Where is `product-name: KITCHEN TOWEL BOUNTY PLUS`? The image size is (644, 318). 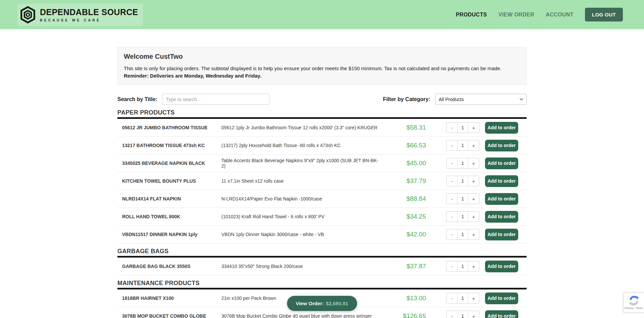 product-name: KITCHEN TOWEL BOUNTY PLUS is located at coordinates (172, 181).